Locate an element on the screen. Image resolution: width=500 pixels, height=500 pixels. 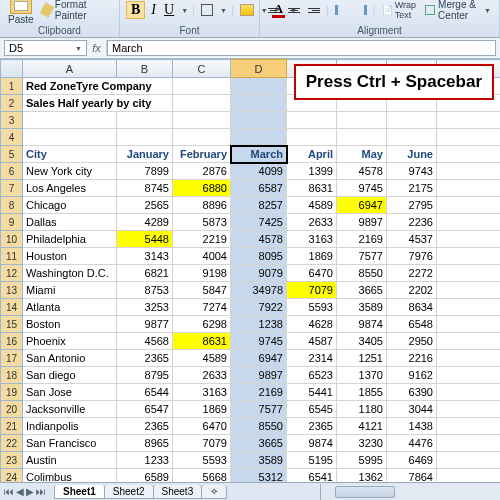
col-header: B is located at coordinates (145, 69).